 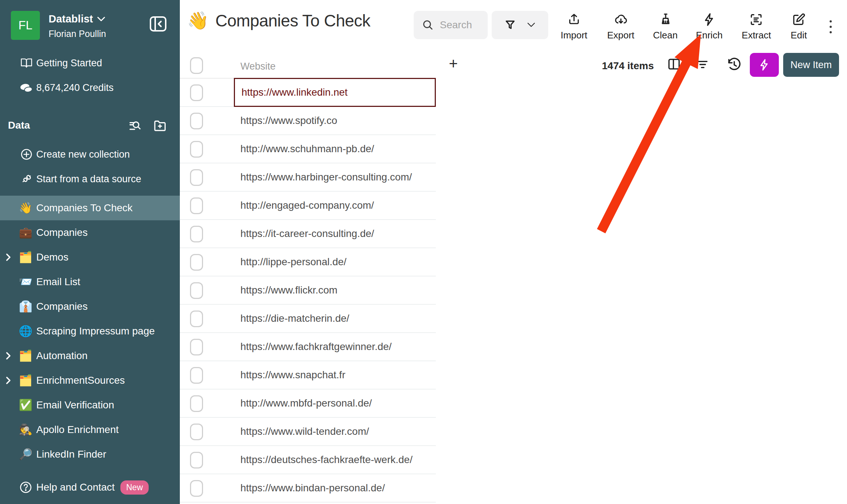 What do you see at coordinates (75, 405) in the screenshot?
I see `collection-label: Email Verification` at bounding box center [75, 405].